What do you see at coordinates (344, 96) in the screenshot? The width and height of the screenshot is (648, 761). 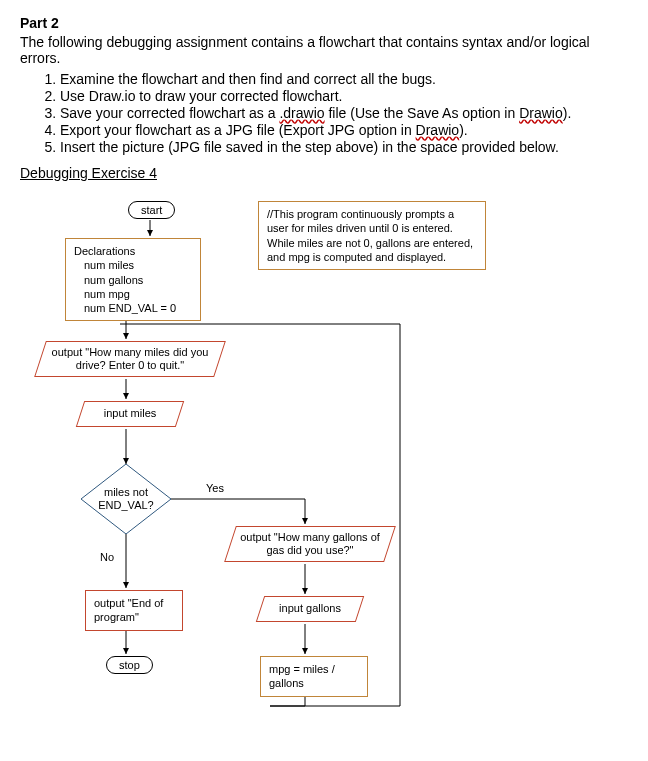 I see `step-2: Use Draw.io to draw your corrected flowc…` at bounding box center [344, 96].